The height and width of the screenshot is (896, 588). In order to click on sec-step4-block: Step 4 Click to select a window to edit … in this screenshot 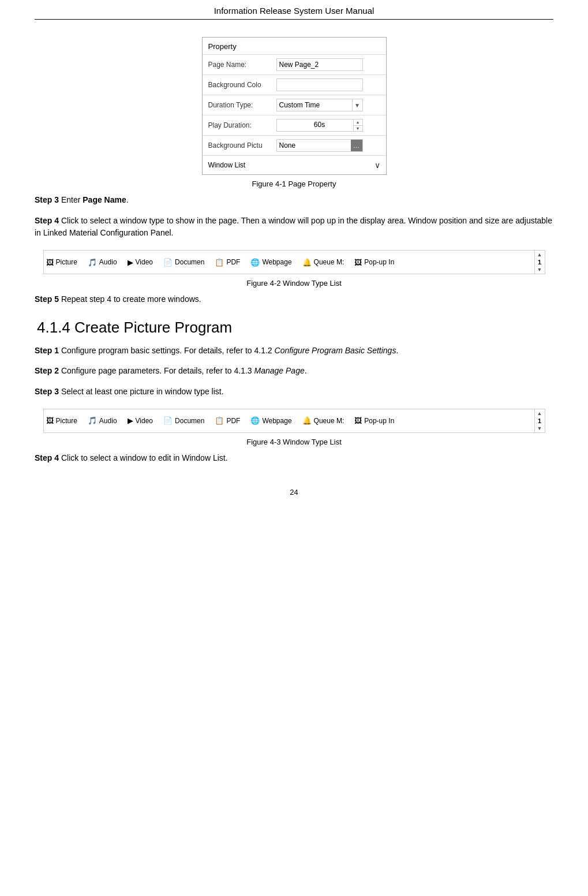, I will do `click(294, 458)`.